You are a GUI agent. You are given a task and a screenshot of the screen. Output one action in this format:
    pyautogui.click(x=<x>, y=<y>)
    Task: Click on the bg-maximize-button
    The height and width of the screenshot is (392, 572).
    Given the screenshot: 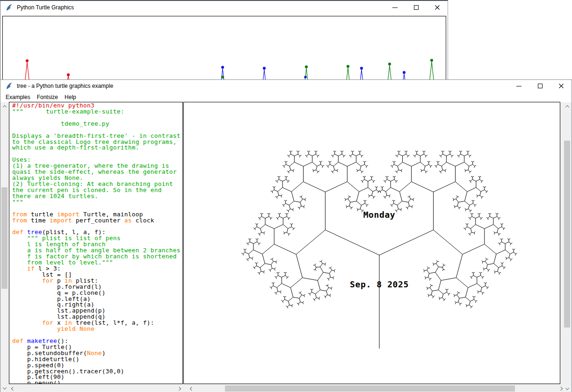 What is the action you would take?
    pyautogui.click(x=416, y=7)
    